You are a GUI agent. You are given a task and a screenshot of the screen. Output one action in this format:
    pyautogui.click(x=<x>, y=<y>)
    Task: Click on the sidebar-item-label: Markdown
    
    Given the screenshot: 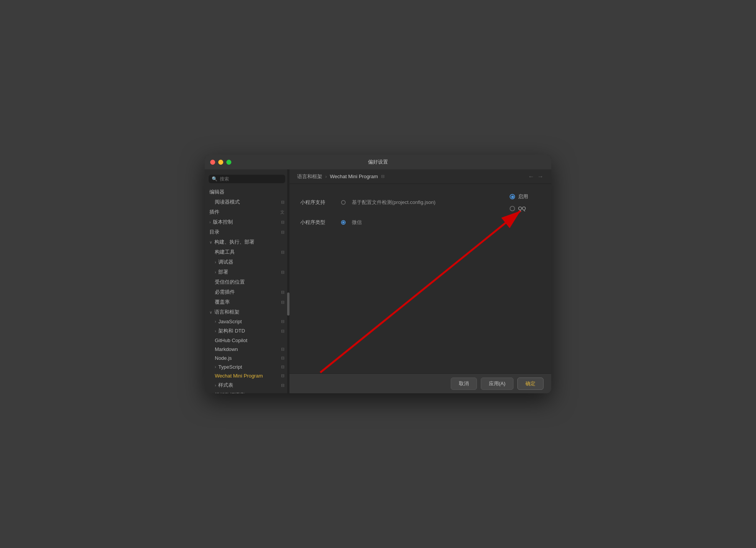 What is the action you would take?
    pyautogui.click(x=226, y=349)
    